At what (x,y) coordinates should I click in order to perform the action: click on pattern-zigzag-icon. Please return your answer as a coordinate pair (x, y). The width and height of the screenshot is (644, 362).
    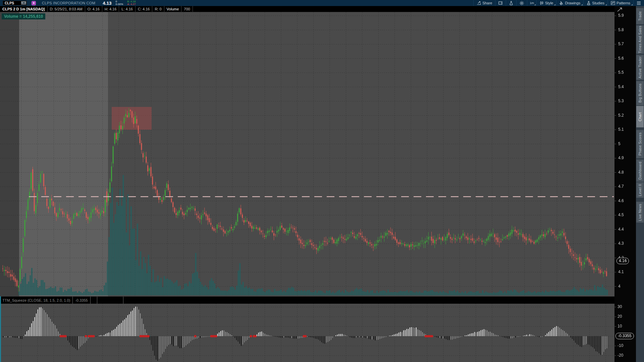
    Looking at the image, I should click on (613, 3).